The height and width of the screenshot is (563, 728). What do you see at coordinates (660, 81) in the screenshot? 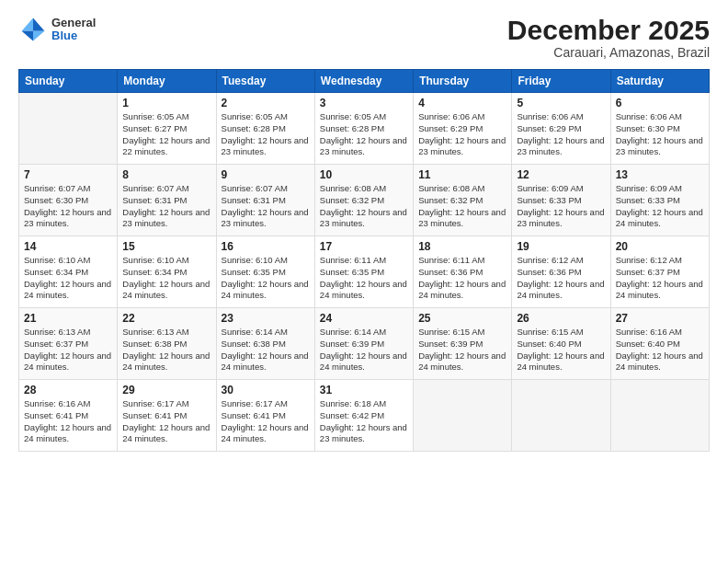
I see `weekday-header: Saturday` at bounding box center [660, 81].